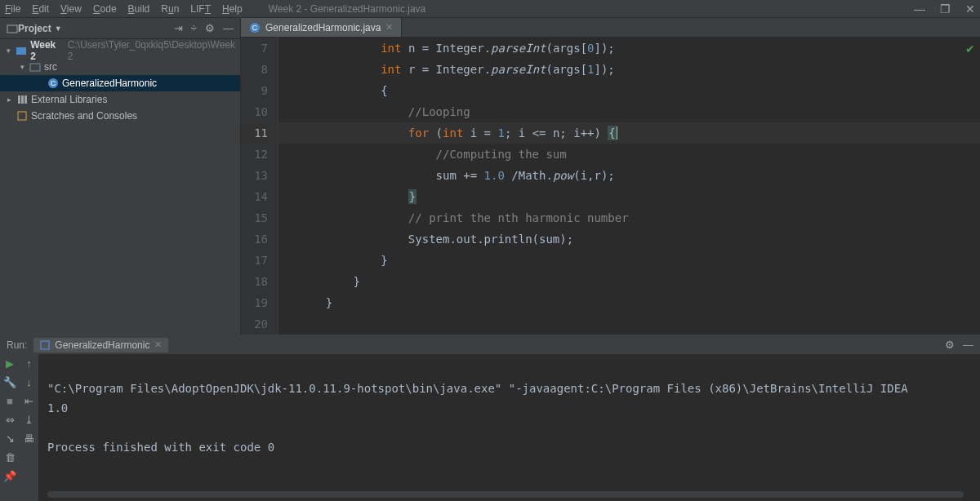 The image size is (980, 501). What do you see at coordinates (920, 9) in the screenshot?
I see `minimize-icon: —` at bounding box center [920, 9].